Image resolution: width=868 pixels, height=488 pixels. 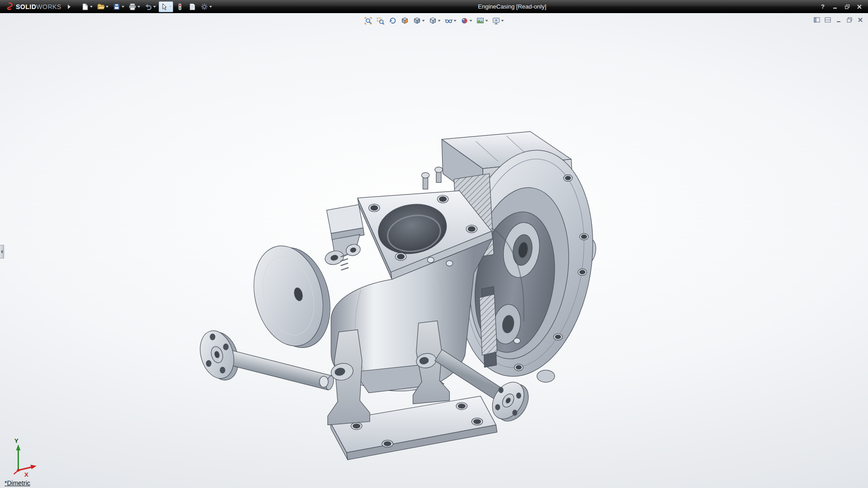 What do you see at coordinates (150, 7) in the screenshot?
I see `undo-button` at bounding box center [150, 7].